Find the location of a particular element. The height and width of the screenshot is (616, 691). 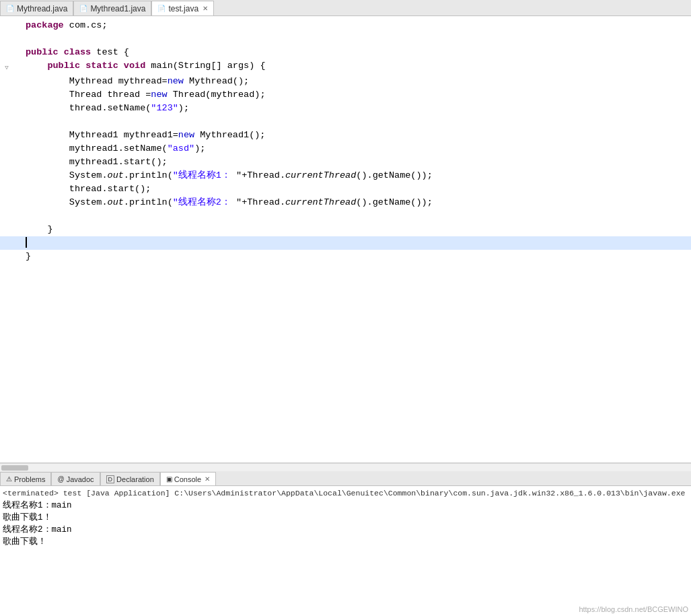

tab-mythread1: 📄 Mythread1.java is located at coordinates (112, 8).